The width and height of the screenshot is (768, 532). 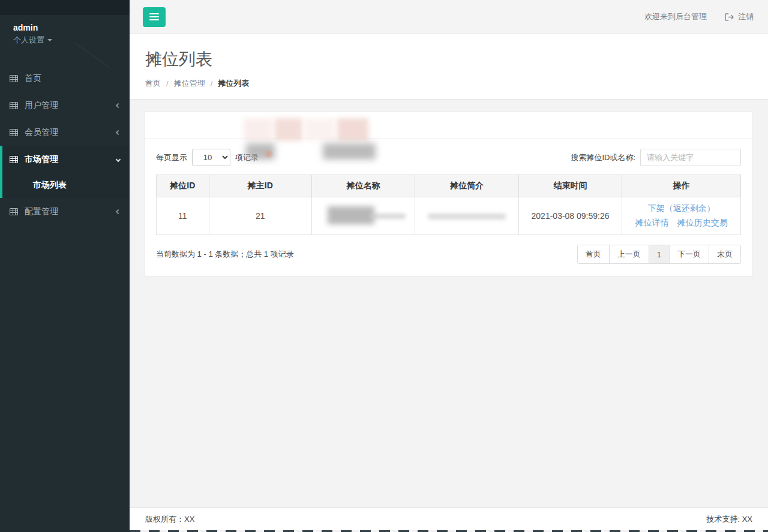 I want to click on per-page-select: 10, so click(x=211, y=157).